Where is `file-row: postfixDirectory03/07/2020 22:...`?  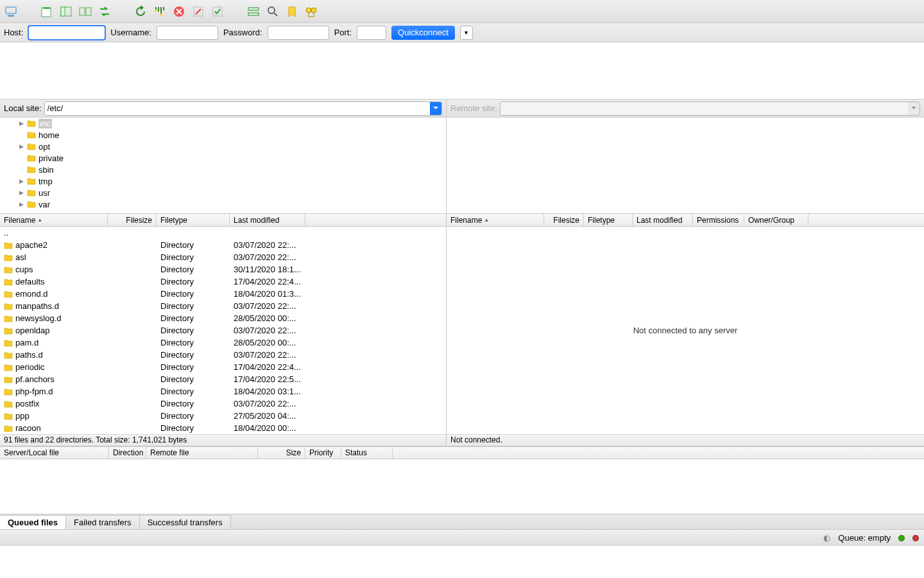 file-row: postfixDirectory03/07/2020 22:... is located at coordinates (223, 403).